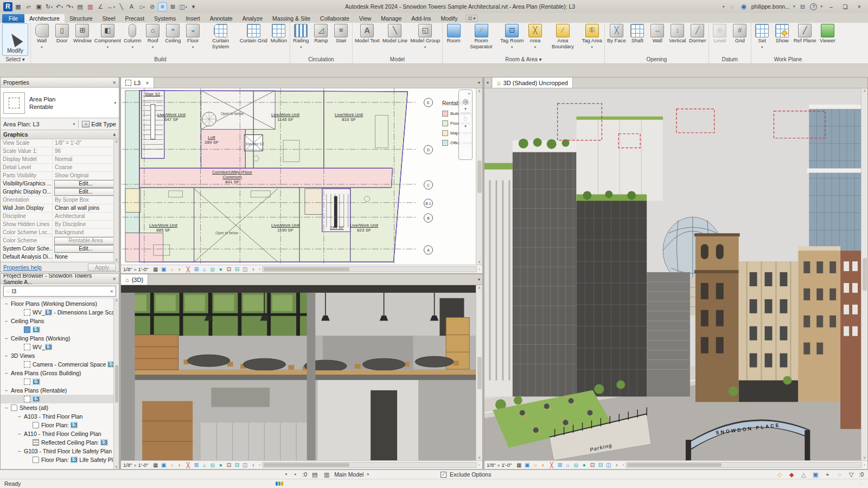 The image size is (868, 488). Describe the element at coordinates (107, 40) in the screenshot. I see `component-button: Component ▾` at that location.